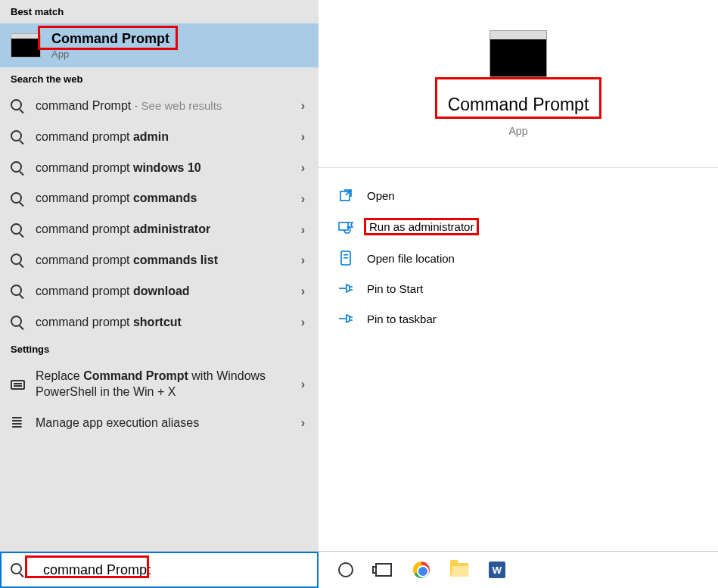  Describe the element at coordinates (159, 570) in the screenshot. I see `search-box` at that location.